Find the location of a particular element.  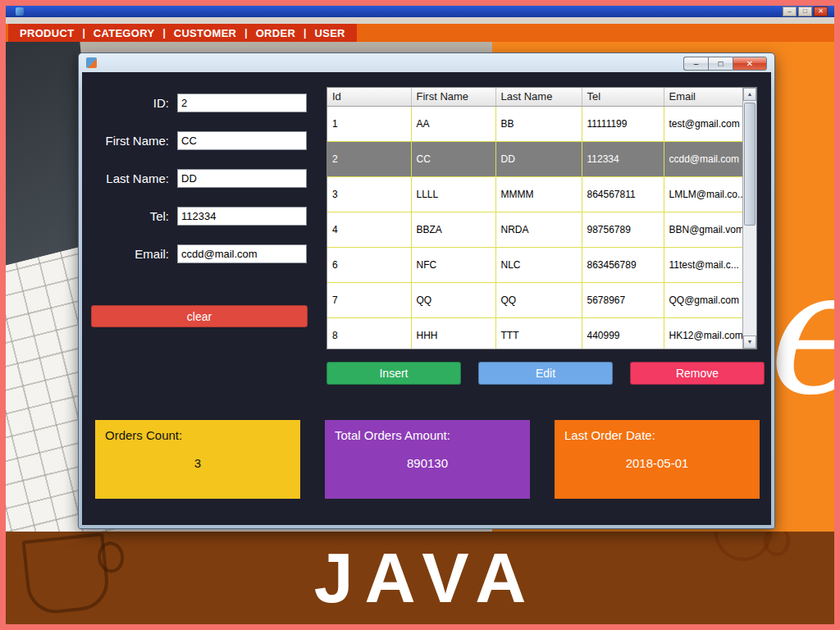

table-cell: HHH is located at coordinates (453, 333).